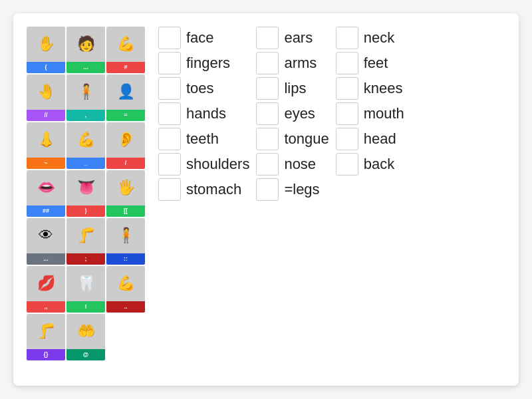  What do you see at coordinates (301, 63) in the screenshot?
I see `word-label: arms` at bounding box center [301, 63].